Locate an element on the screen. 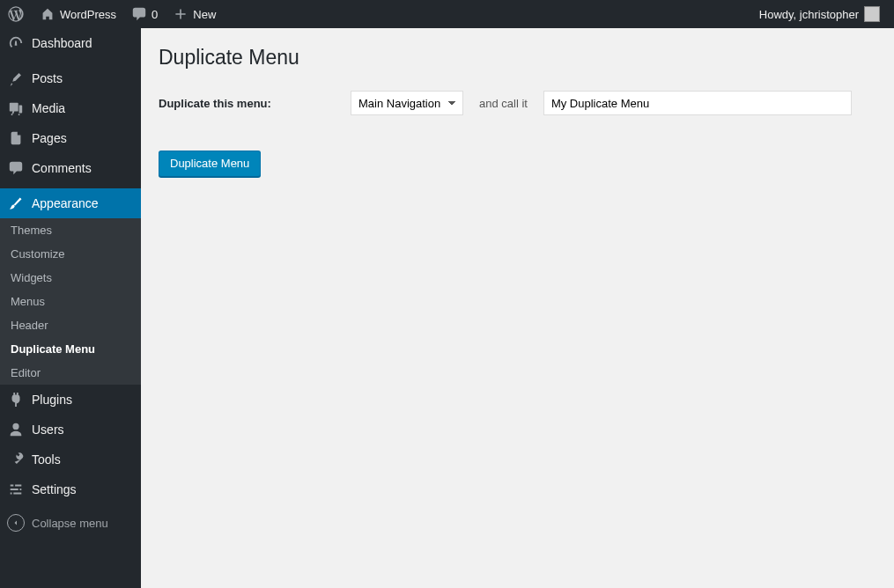  plug-icon is located at coordinates (16, 400).